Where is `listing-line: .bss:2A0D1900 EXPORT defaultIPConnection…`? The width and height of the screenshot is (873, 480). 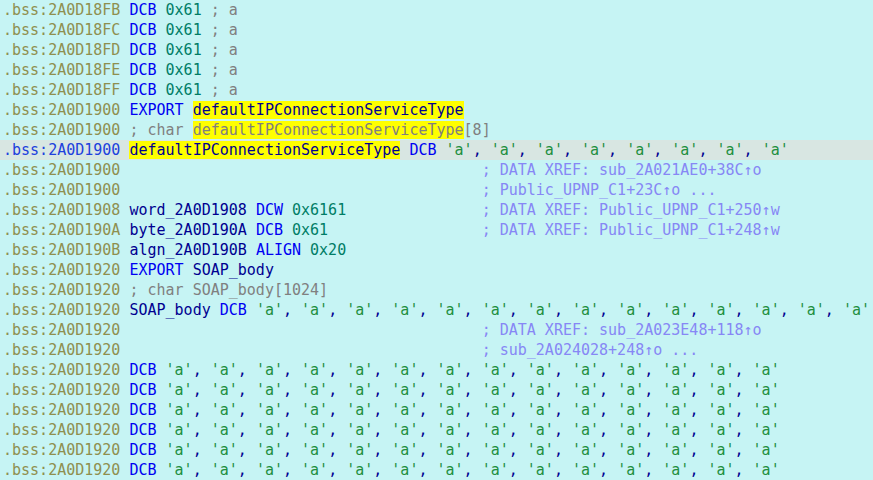
listing-line: .bss:2A0D1900 EXPORT defaultIPConnection… is located at coordinates (436, 110).